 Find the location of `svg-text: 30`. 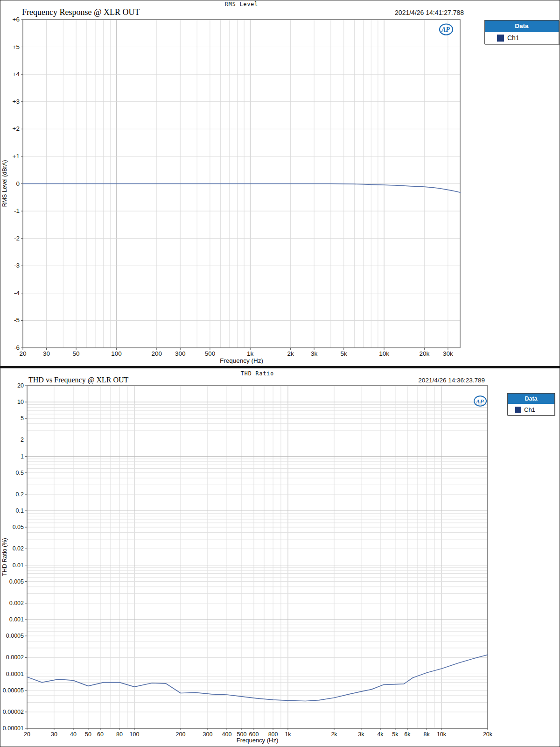

svg-text: 30 is located at coordinates (47, 354).